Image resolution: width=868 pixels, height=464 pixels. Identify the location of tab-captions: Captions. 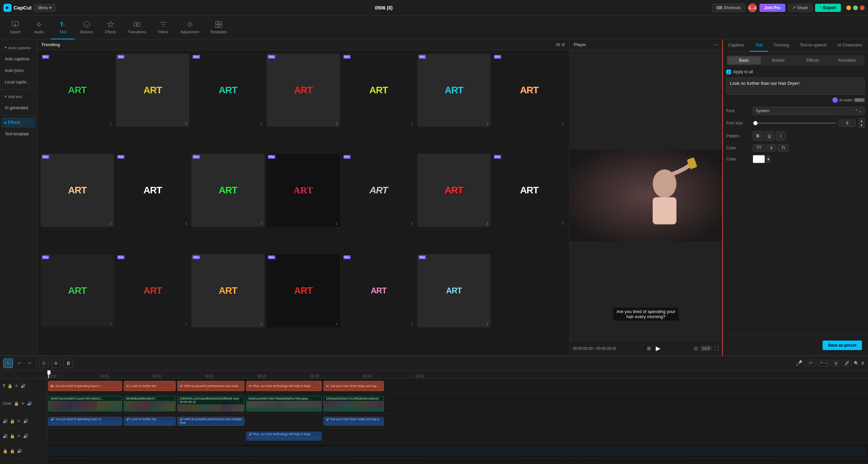
(736, 45).